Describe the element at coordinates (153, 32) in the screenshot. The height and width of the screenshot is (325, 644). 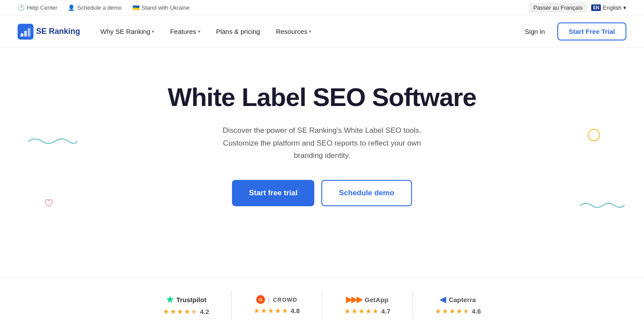
I see `why-chevron-icon: ▾` at that location.